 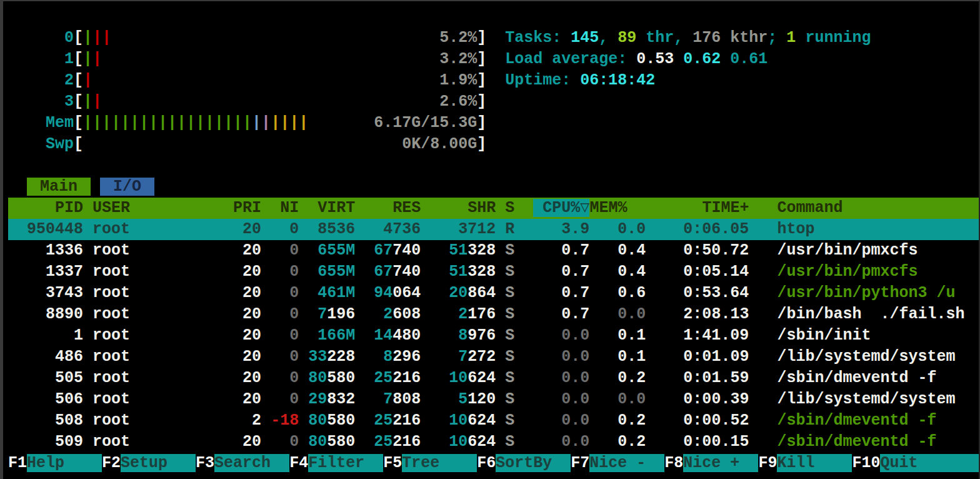 I want to click on fkey-f2: F2, so click(x=111, y=463).